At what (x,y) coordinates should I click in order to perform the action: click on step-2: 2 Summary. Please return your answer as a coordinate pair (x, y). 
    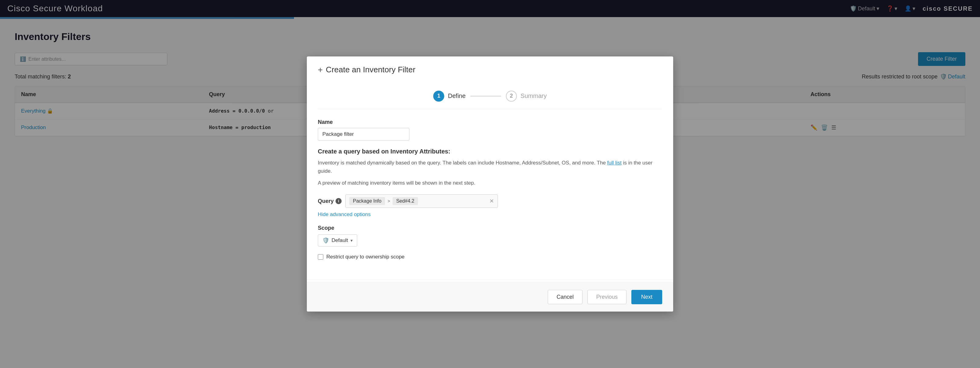
    Looking at the image, I should click on (527, 96).